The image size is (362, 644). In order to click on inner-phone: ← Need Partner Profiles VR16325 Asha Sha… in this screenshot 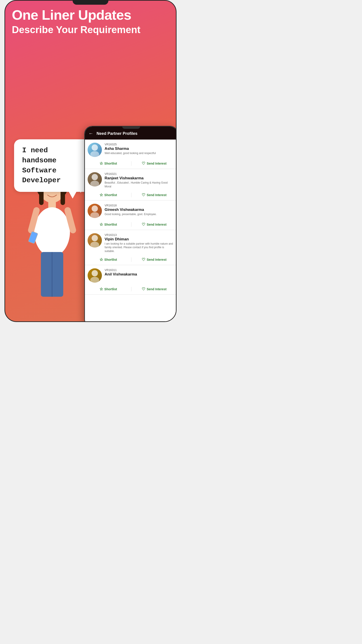, I will do `click(130, 224)`.